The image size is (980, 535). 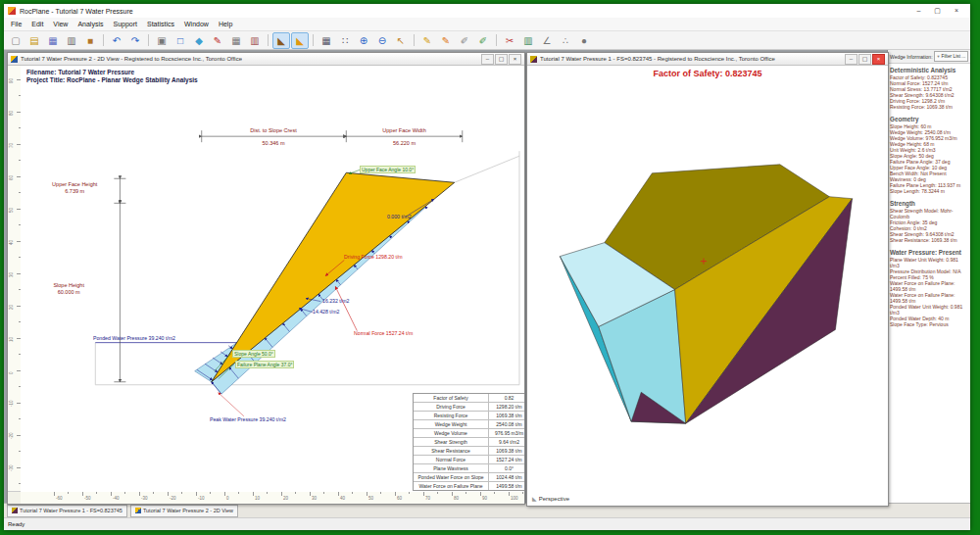 What do you see at coordinates (37, 24) in the screenshot?
I see `menu-edit: Edit` at bounding box center [37, 24].